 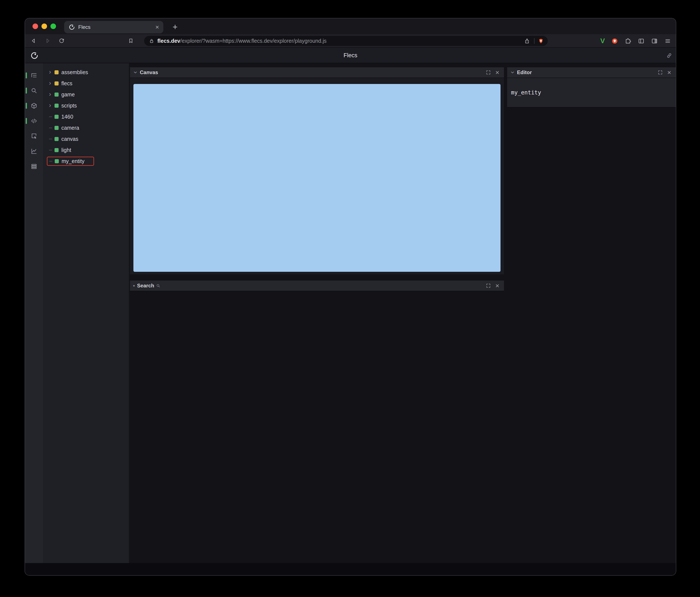 I want to click on tree-row-label: camera, so click(x=70, y=128).